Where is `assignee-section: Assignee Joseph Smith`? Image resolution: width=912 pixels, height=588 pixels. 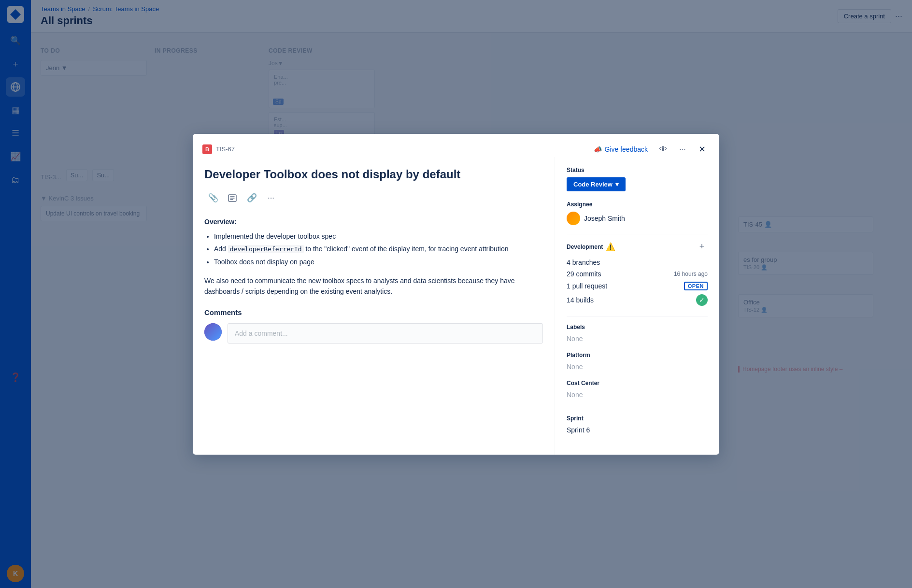 assignee-section: Assignee Joseph Smith is located at coordinates (637, 213).